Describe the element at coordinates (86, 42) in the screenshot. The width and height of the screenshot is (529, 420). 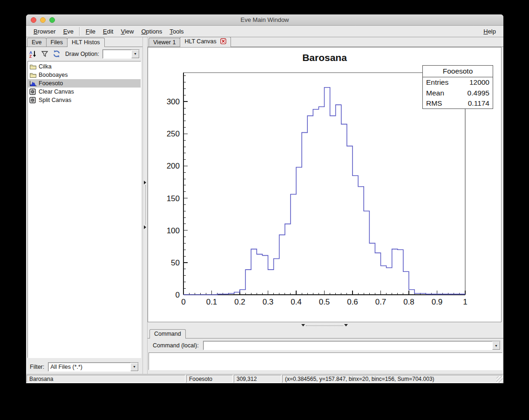
I see `tab-hlt-histos: HLT Histos` at that location.